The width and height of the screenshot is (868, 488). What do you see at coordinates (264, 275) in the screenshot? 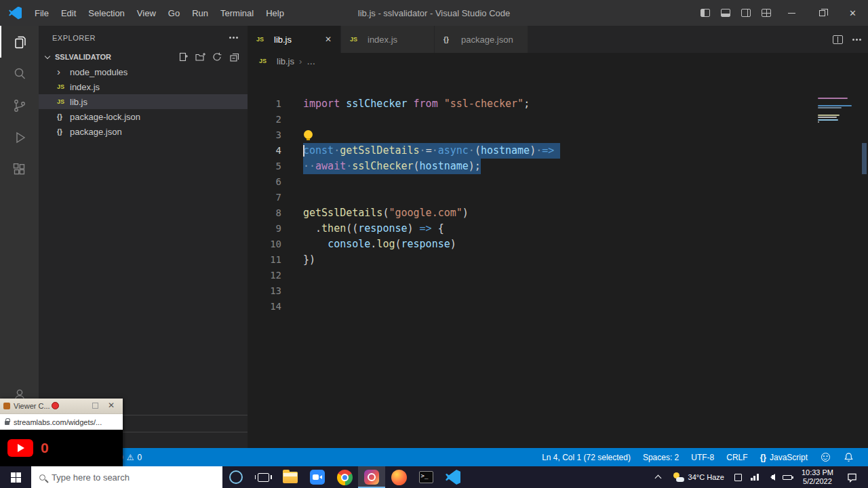
I see `line-number: 12` at bounding box center [264, 275].